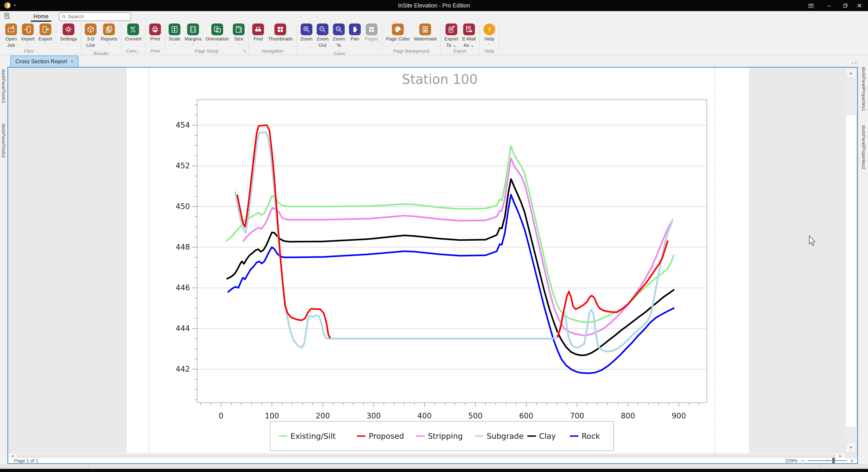 The width and height of the screenshot is (868, 472). Describe the element at coordinates (852, 461) in the screenshot. I see `zoom-in-control: +` at that location.